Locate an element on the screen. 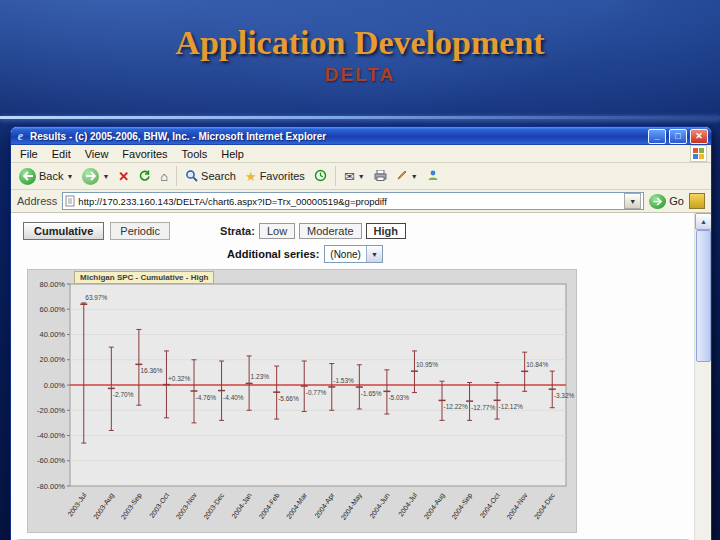 Image resolution: width=720 pixels, height=540 pixels. refresh-button is located at coordinates (144, 176).